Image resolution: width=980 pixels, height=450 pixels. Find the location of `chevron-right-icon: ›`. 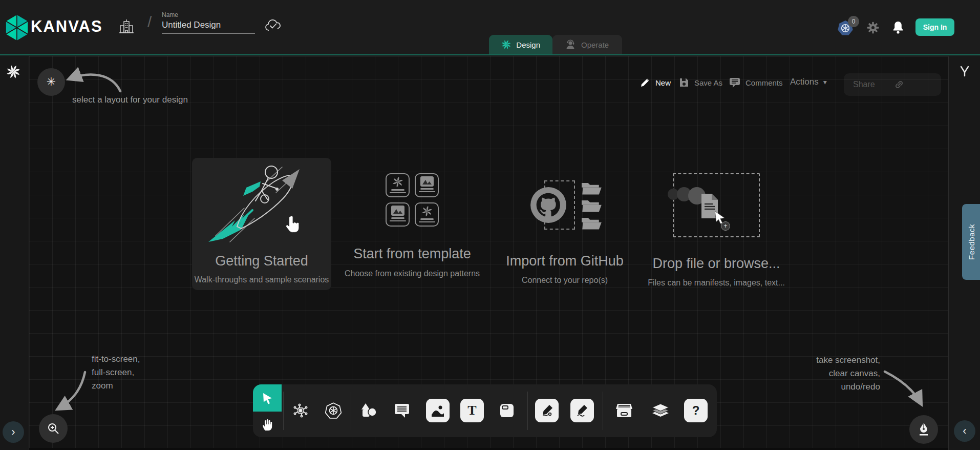

chevron-right-icon: › is located at coordinates (13, 432).